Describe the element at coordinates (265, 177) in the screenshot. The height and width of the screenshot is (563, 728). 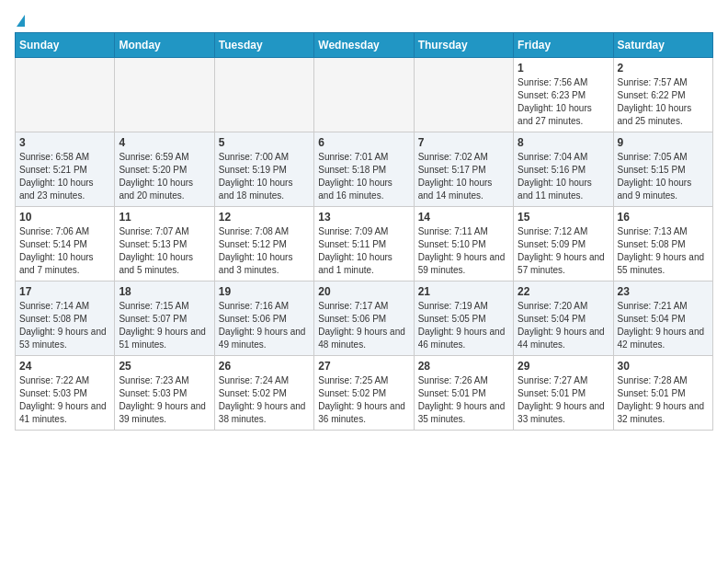
I see `day-info: Sunrise: 7:00 AM Sunset: 5:19 PM Dayligh…` at that location.